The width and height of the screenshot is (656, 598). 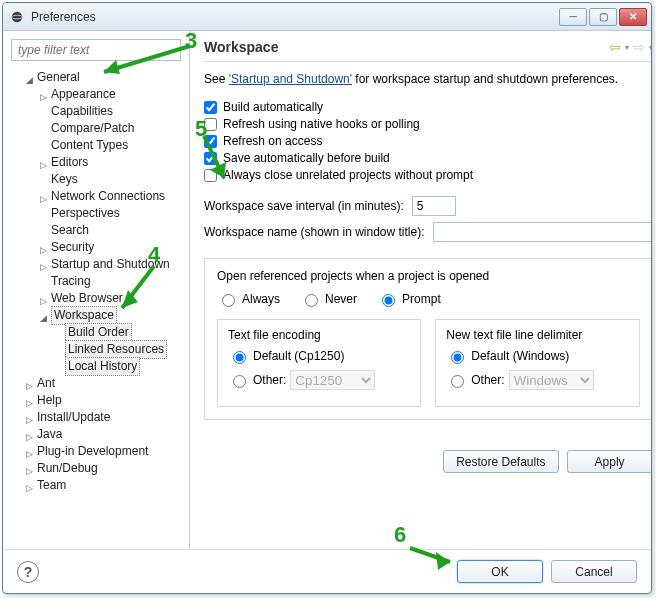 I want to click on footer: ? OK Cancel, so click(x=327, y=571).